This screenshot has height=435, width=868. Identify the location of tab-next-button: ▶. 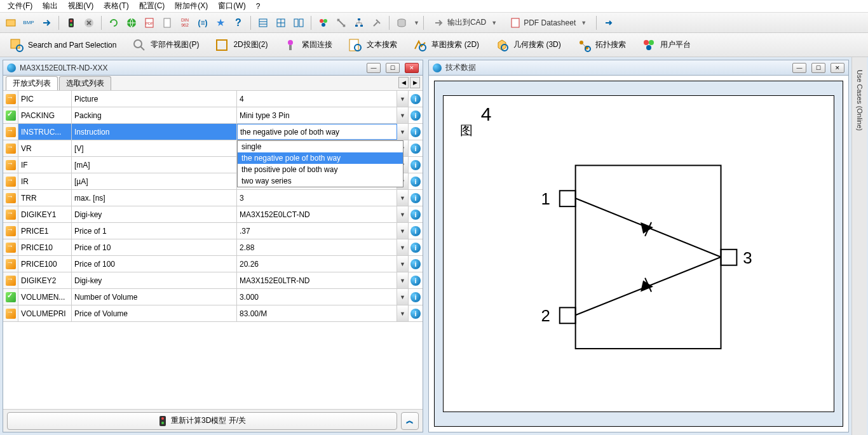
(415, 83).